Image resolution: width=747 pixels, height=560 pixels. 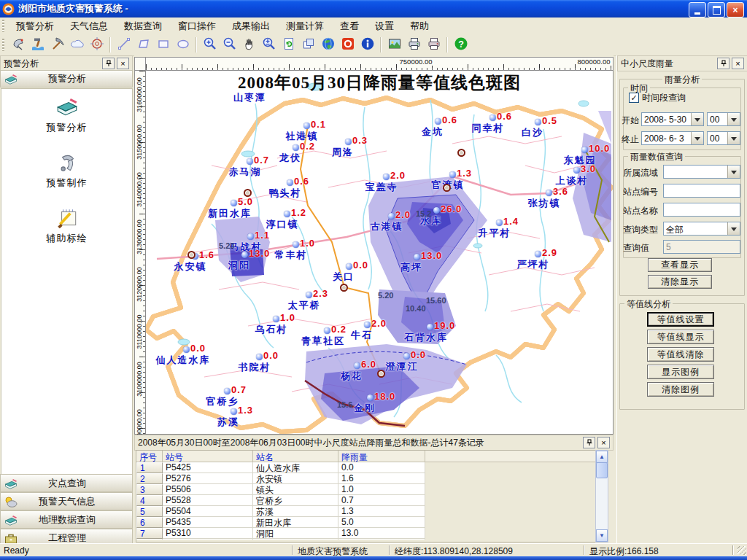 I want to click on area-name-label: 山枣潭, so click(x=249, y=98).